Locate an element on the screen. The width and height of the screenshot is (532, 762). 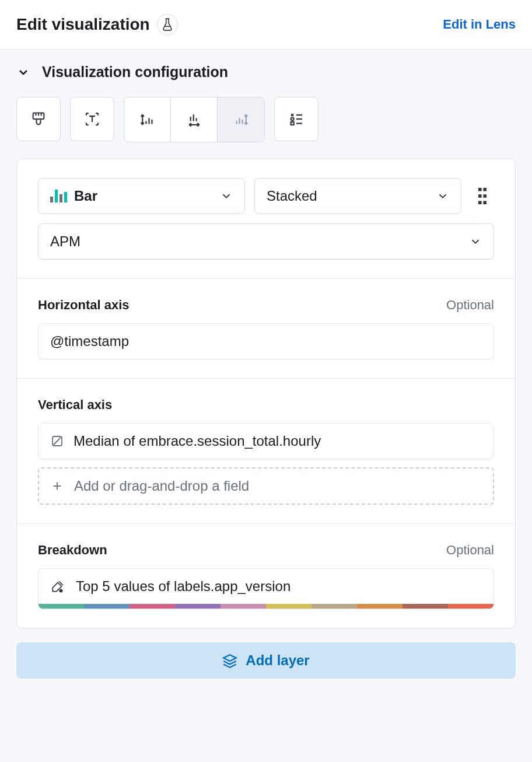
chart-type-select: Bar is located at coordinates (141, 196).